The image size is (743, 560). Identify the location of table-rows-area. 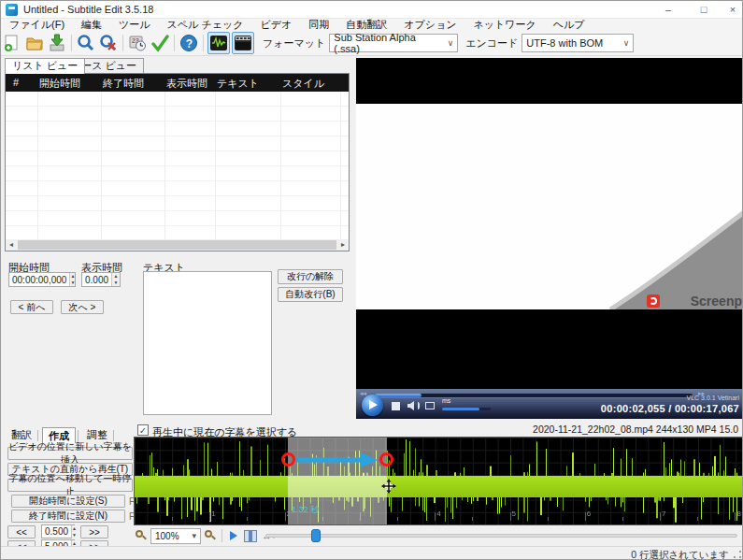
(178, 165).